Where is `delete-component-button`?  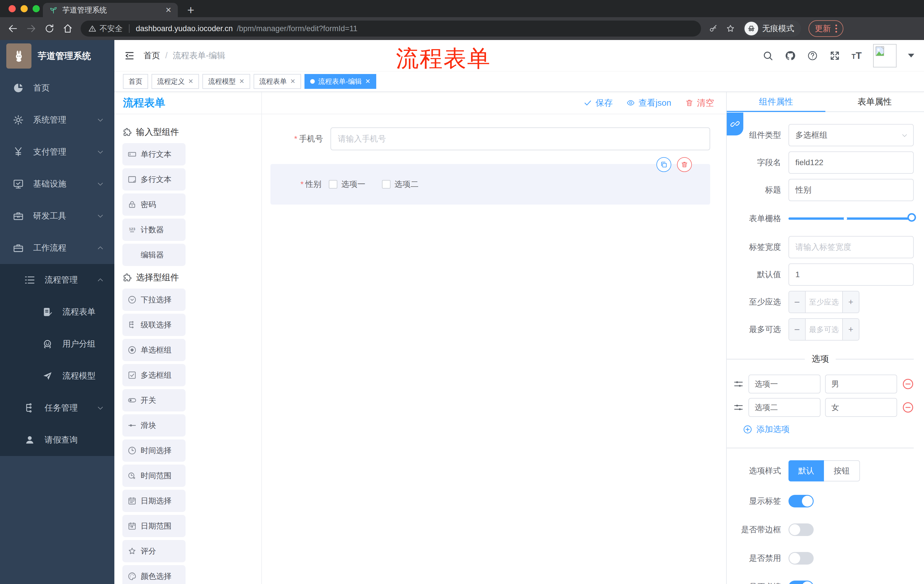
delete-component-button is located at coordinates (685, 165).